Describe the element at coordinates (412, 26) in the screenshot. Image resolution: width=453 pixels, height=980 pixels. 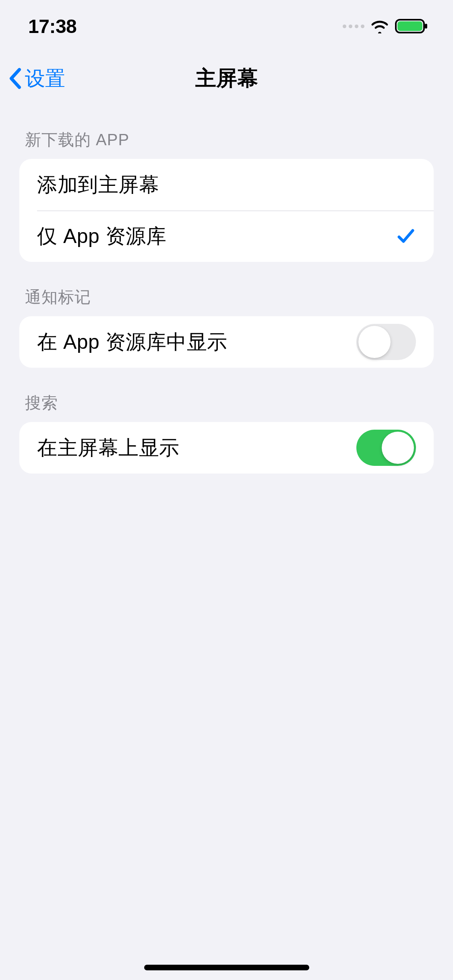
I see `battery-icon` at that location.